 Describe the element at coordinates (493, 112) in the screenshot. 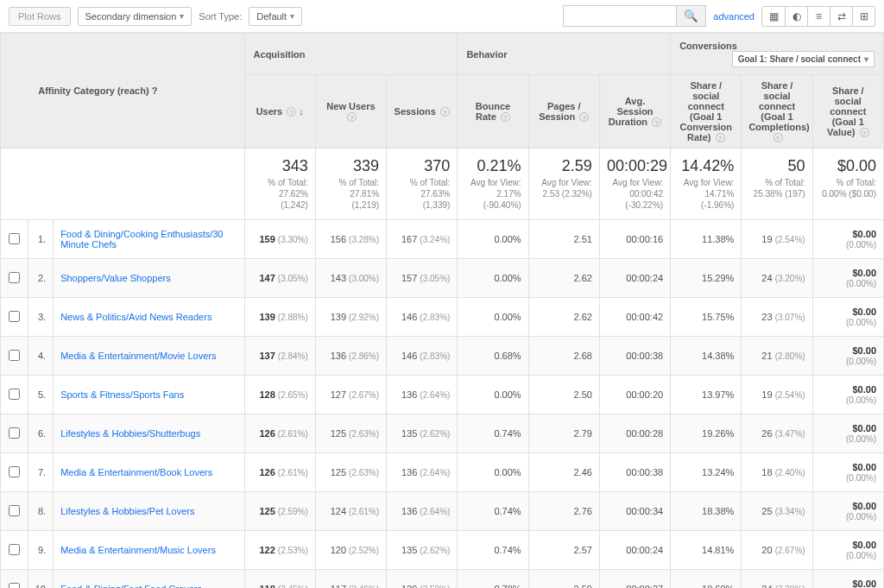

I see `col-bounce-rate: Bounce Rate ?` at that location.